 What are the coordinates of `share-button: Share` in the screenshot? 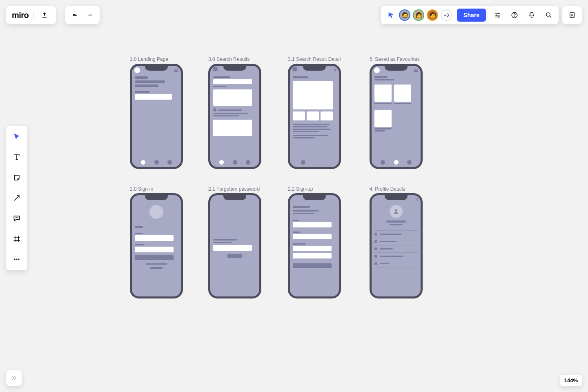 It's located at (471, 15).